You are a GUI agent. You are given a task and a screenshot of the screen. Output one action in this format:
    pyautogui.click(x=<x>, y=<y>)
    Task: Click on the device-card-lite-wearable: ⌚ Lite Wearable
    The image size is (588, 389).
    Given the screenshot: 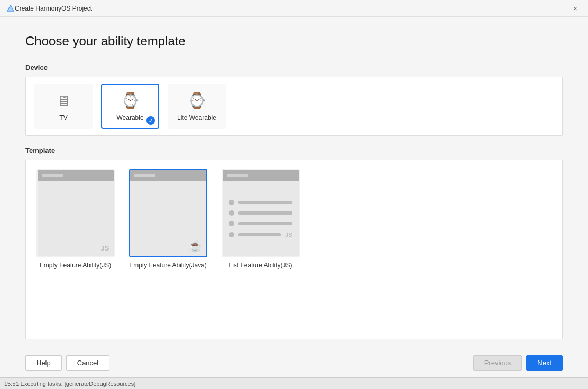 What is the action you would take?
    pyautogui.click(x=197, y=106)
    